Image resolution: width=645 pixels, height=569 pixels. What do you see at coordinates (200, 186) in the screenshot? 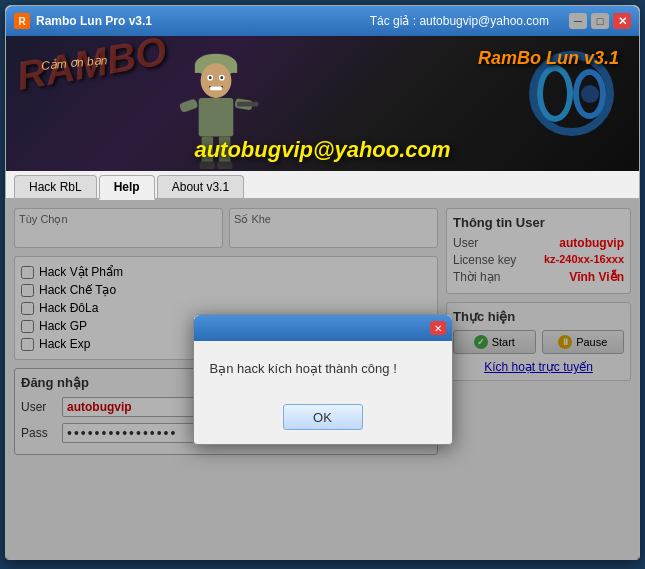
I see `tab-about: About v3.1` at bounding box center [200, 186].